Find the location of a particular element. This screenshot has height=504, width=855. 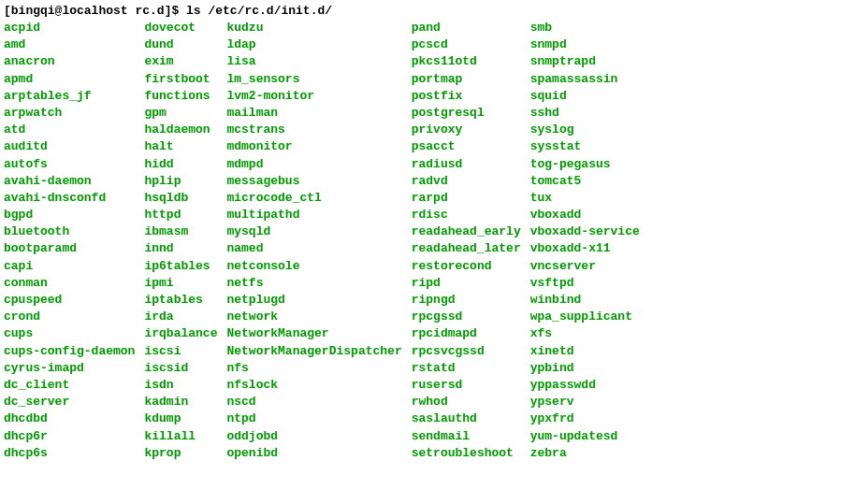

file-entry: vboxadd-service is located at coordinates (586, 232).